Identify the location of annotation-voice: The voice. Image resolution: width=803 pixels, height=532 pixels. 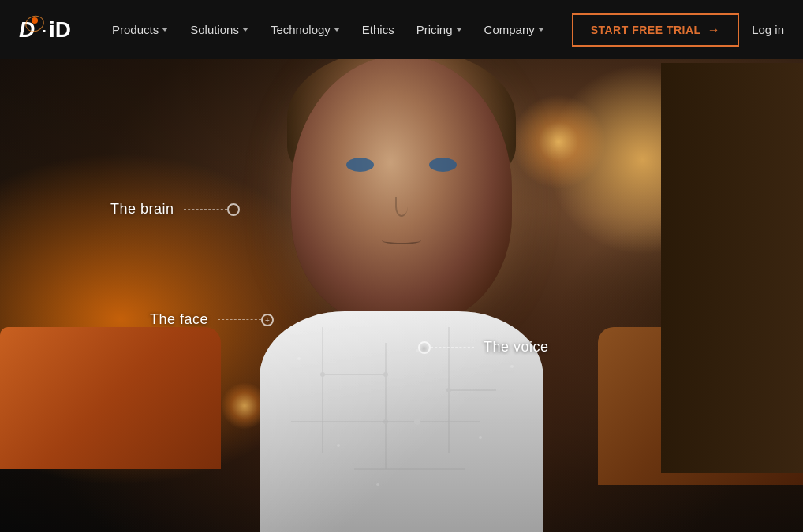
(484, 347).